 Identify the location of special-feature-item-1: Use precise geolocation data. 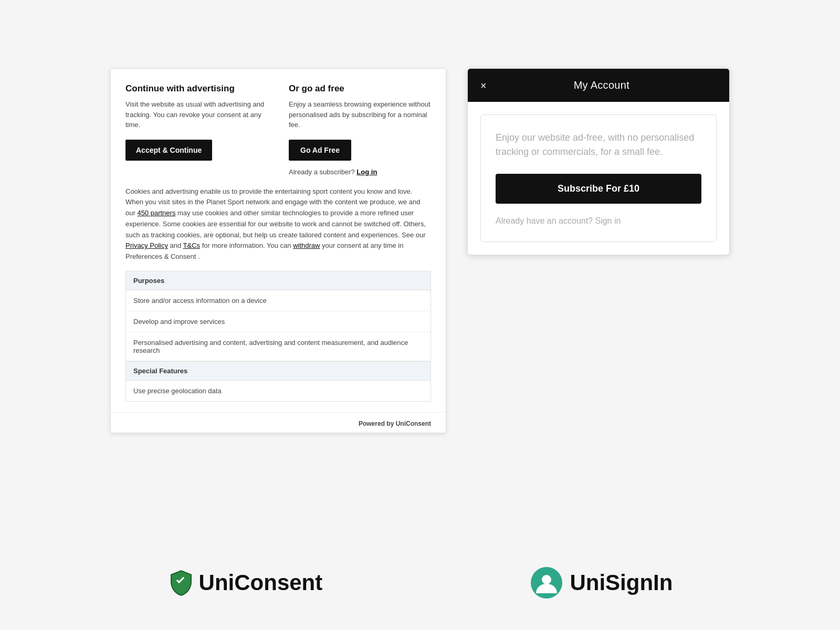
(278, 391).